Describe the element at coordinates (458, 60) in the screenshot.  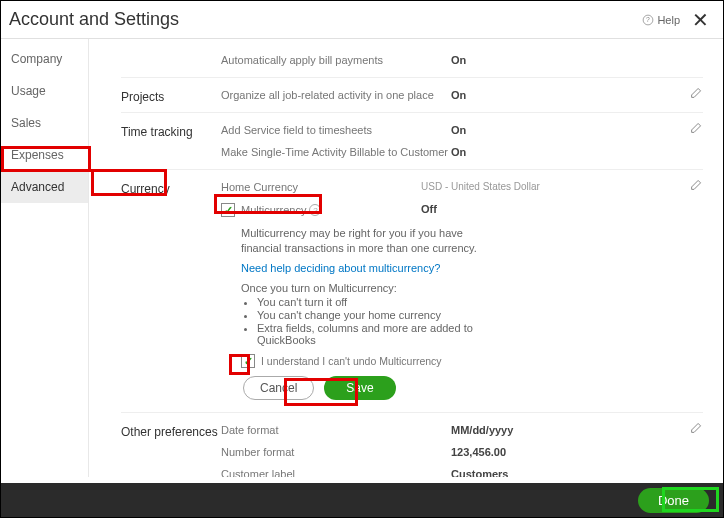
I see `value-autopay: On` at that location.